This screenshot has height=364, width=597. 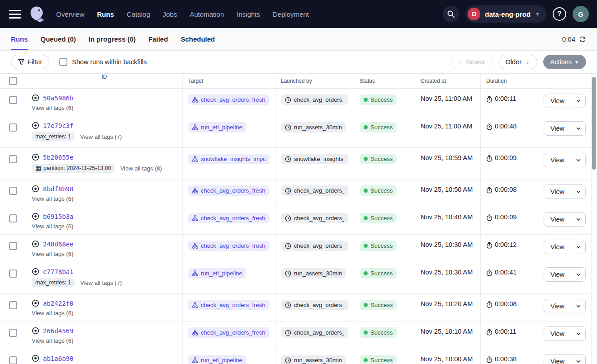 What do you see at coordinates (207, 14) in the screenshot?
I see `nav-item-automation: Automation` at bounding box center [207, 14].